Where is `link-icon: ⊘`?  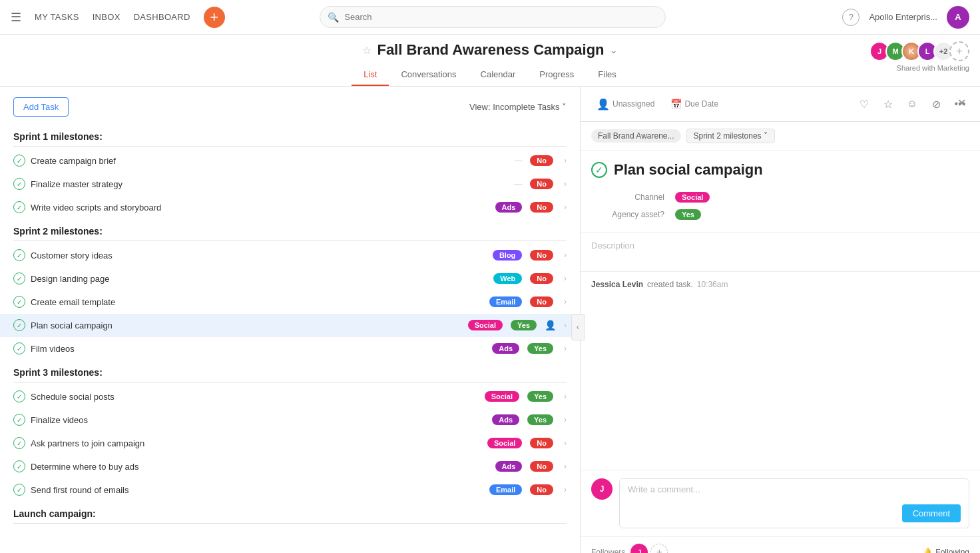
link-icon: ⊘ is located at coordinates (936, 104).